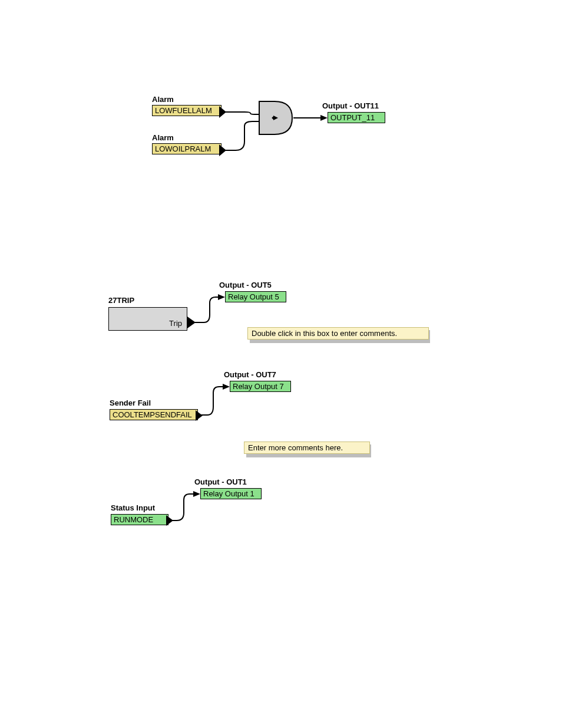 Image resolution: width=562 pixels, height=728 pixels. Describe the element at coordinates (351, 106) in the screenshot. I see `d1-output-title: Output - OUT11` at that location.